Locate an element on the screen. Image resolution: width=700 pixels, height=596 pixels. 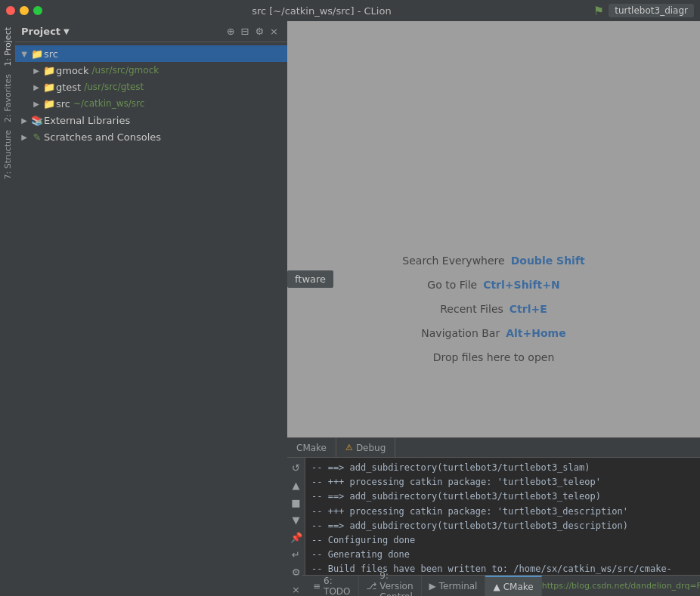
folder-icon-gmock: 📁 is located at coordinates (49, 71).